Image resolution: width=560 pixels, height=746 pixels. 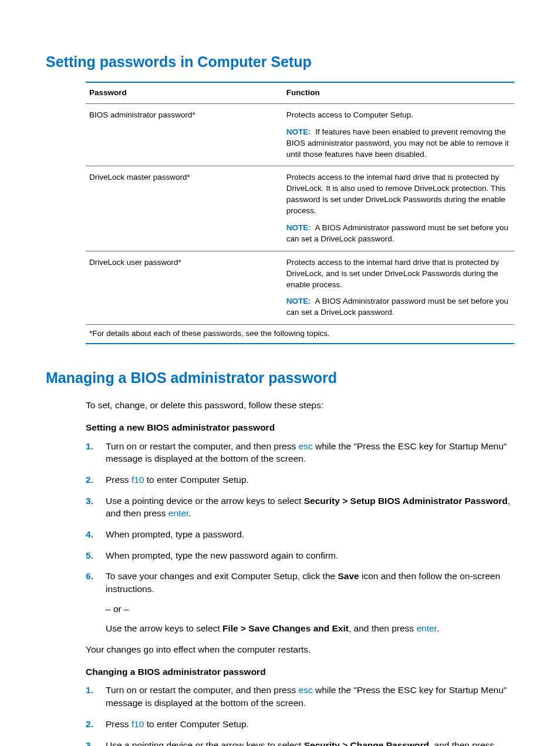 I want to click on intro-text: To set, change, or delete this password,…, so click(x=300, y=405).